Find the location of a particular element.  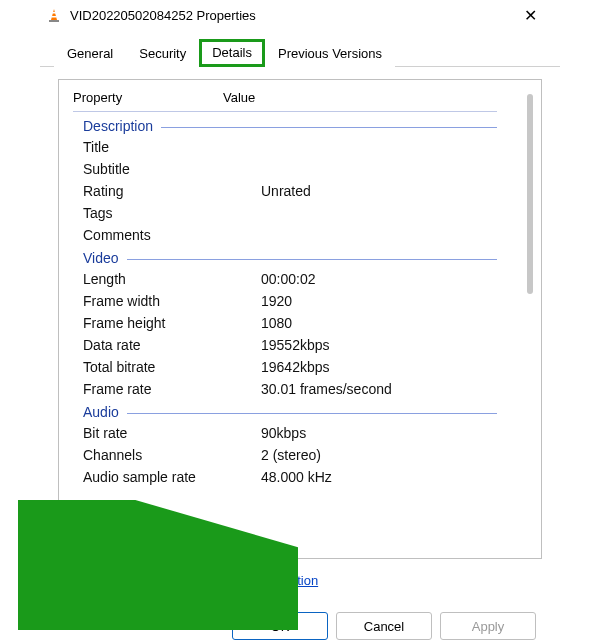

prop-data-rate: Data rate19552kbps is located at coordinates (300, 345).